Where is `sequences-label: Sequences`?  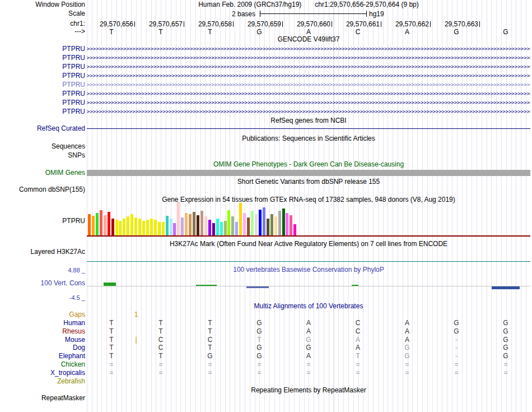
sequences-label: Sequences is located at coordinates (68, 147).